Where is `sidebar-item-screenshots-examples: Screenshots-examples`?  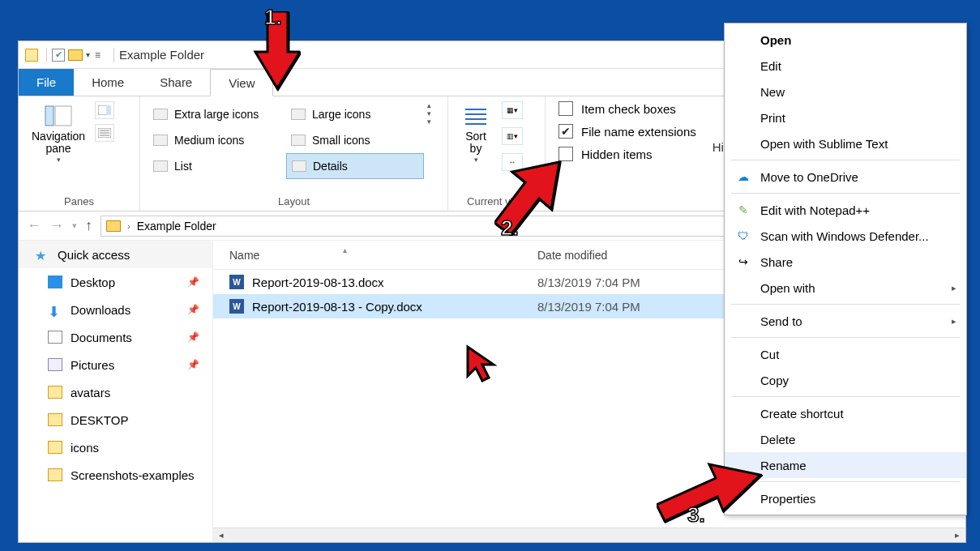
sidebar-item-screenshots-examples: Screenshots-examples is located at coordinates (115, 475).